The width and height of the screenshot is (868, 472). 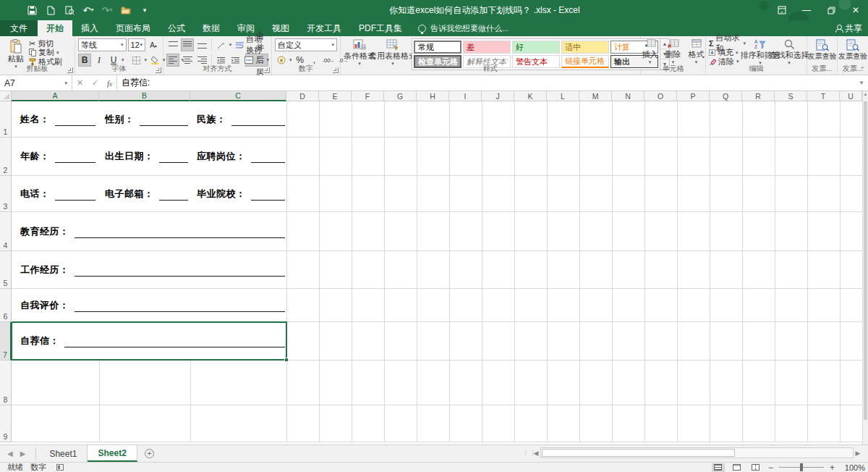 I want to click on find-select-button: 查找和选择▾, so click(x=789, y=52).